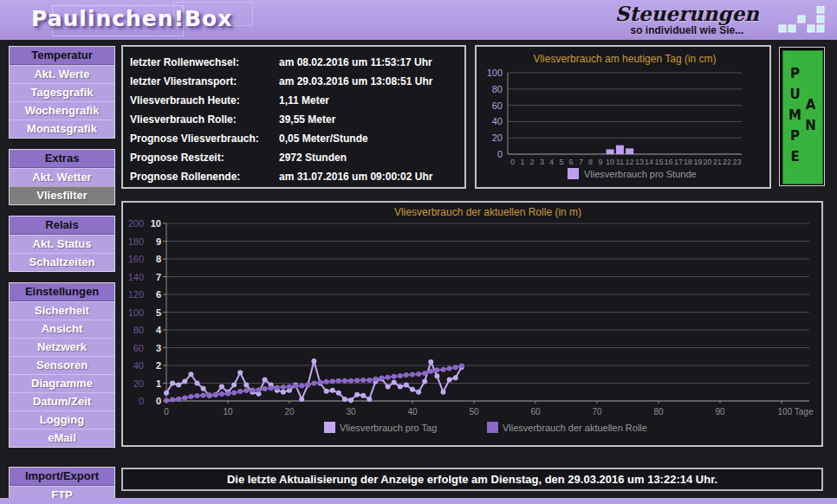 Image resolution: width=837 pixels, height=504 pixels. I want to click on info-label: Vliesverbrauch Heute:, so click(204, 100).